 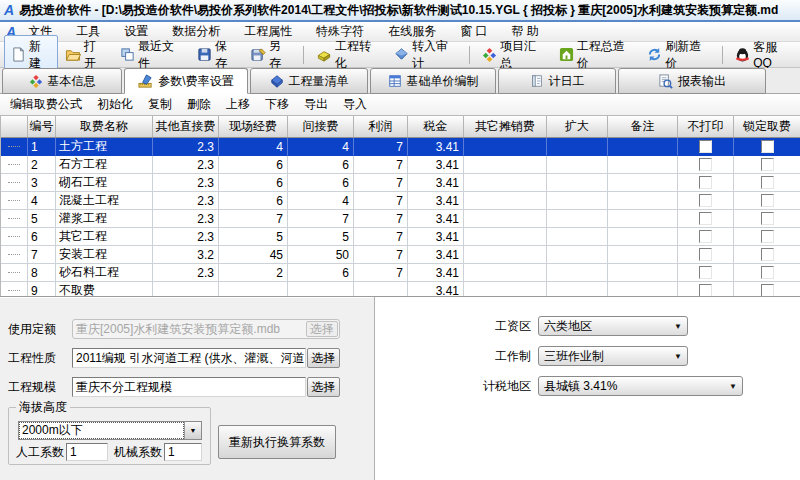 I want to click on nature-select-button: 选择, so click(x=324, y=358).